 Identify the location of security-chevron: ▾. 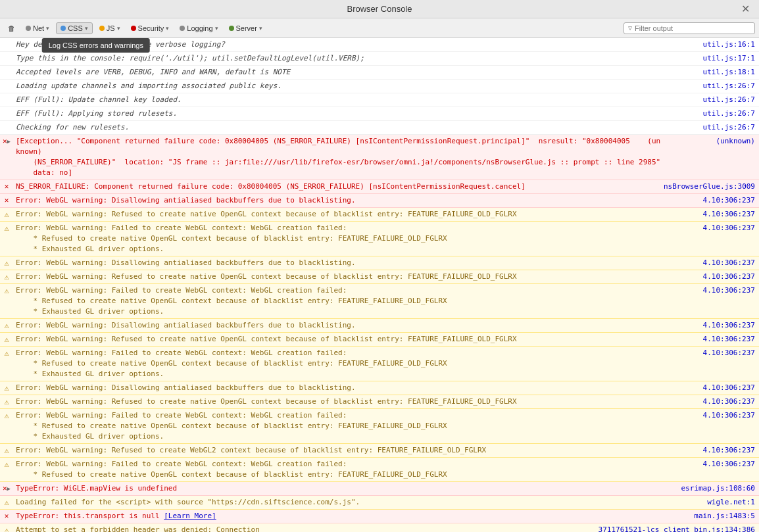
(167, 28).